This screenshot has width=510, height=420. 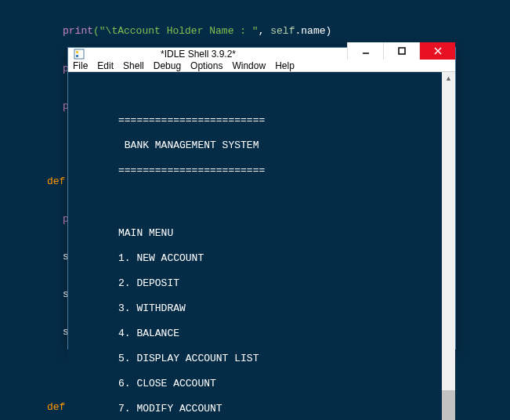 What do you see at coordinates (437, 51) in the screenshot?
I see `close-button` at bounding box center [437, 51].